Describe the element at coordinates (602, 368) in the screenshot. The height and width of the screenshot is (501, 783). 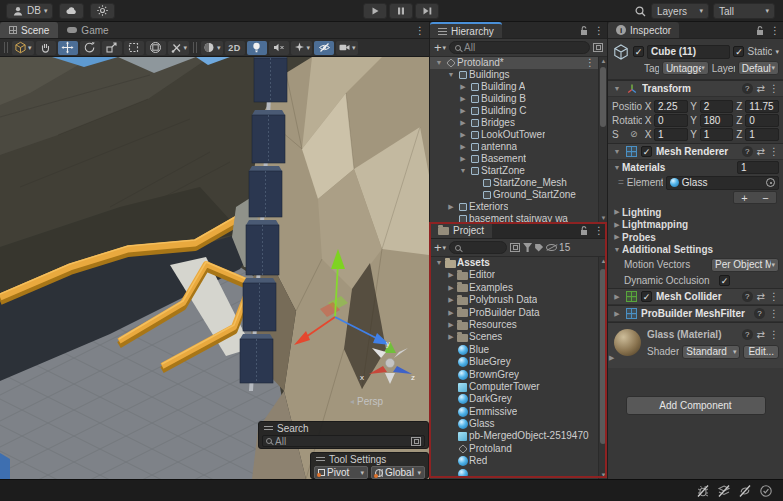
I see `project-scrollbar: ▲ ▼` at that location.